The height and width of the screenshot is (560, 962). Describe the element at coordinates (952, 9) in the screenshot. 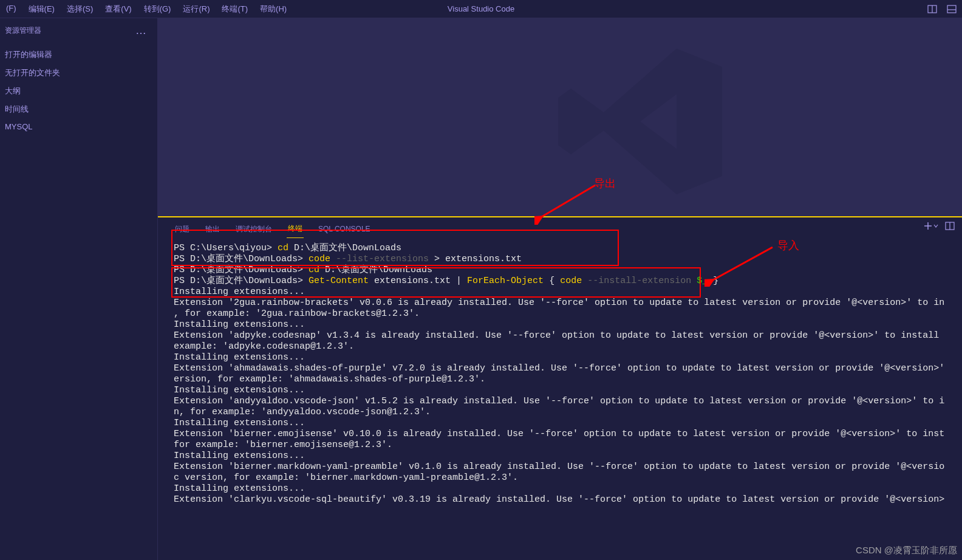

I see `toggle-sidebar-icon` at that location.